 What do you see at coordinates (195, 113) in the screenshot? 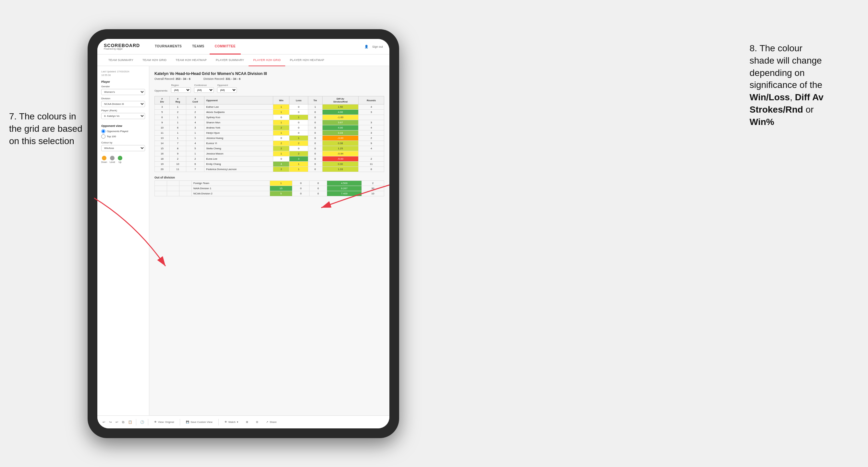
I see `cell-conf: 2` at bounding box center [195, 113].